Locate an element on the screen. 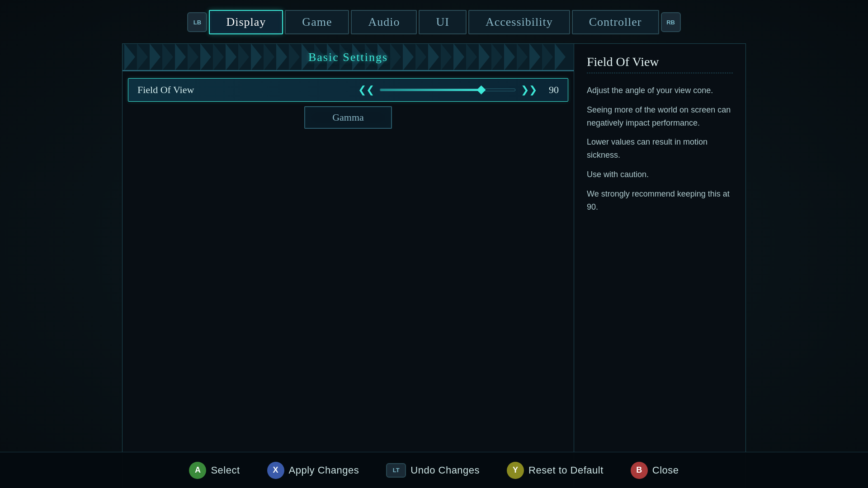  lt-button-icon: LT is located at coordinates (396, 470).